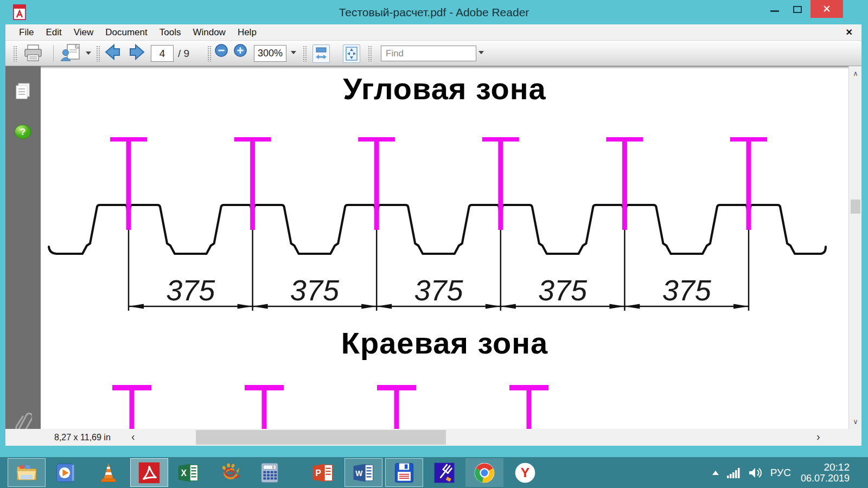  I want to click on page-size-label: 8,27 x 11,69 in, so click(82, 437).